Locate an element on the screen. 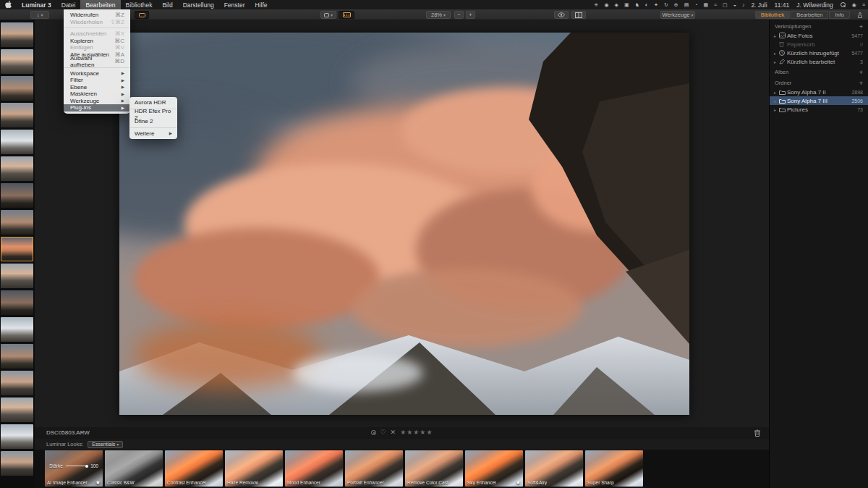 This screenshot has height=488, width=868. menubar-status-icon: ♞ is located at coordinates (637, 5).